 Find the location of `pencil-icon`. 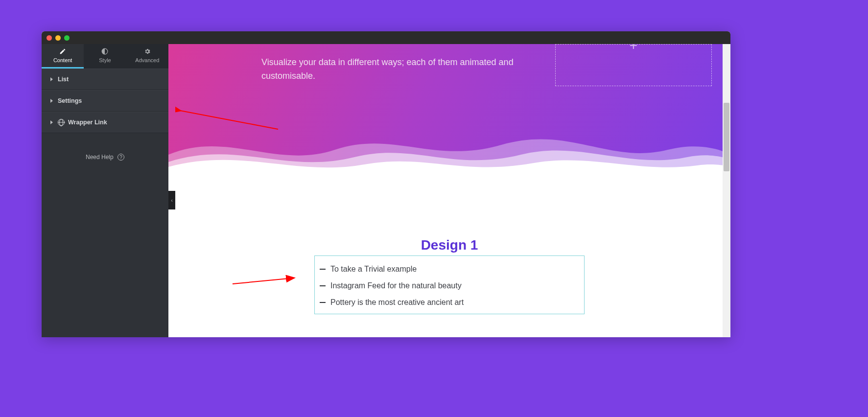

pencil-icon is located at coordinates (63, 52).